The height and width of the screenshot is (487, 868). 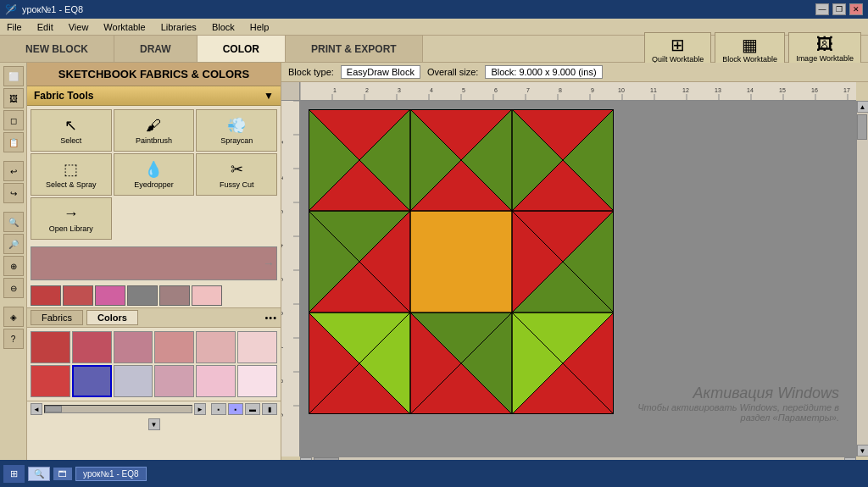 I want to click on left-icon-9: ⊖, so click(x=14, y=288).